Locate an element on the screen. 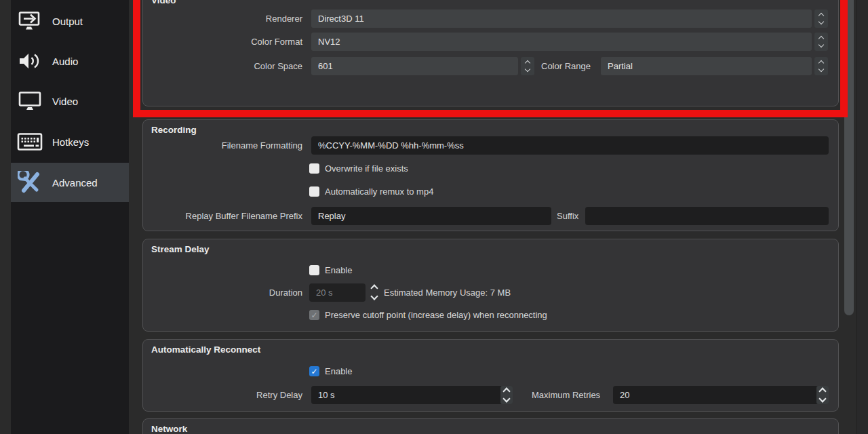 The image size is (868, 434). output-icon is located at coordinates (30, 21).